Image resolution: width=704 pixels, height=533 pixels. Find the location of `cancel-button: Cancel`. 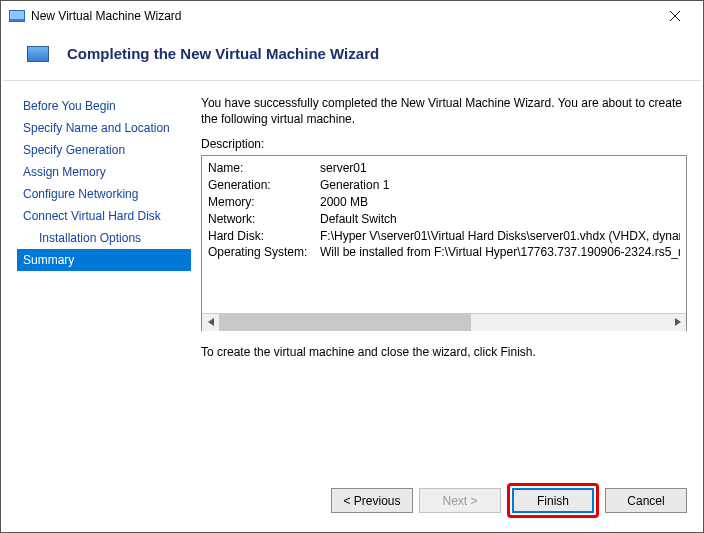

cancel-button: Cancel is located at coordinates (646, 500).